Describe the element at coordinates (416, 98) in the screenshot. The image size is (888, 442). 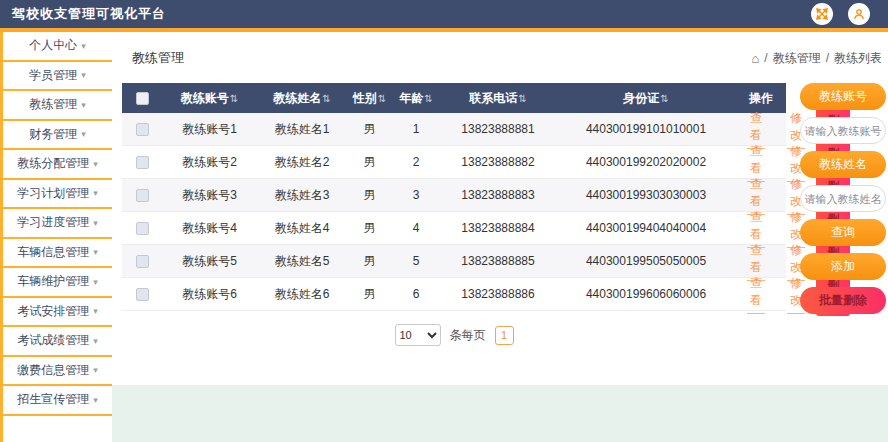
I see `column-header-4: 年龄⇅` at that location.